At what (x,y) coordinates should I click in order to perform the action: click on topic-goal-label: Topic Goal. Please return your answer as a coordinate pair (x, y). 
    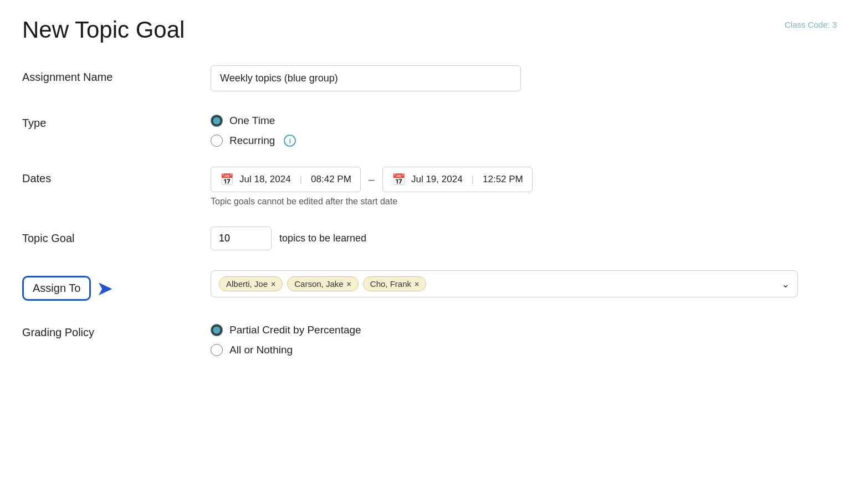
    Looking at the image, I should click on (116, 236).